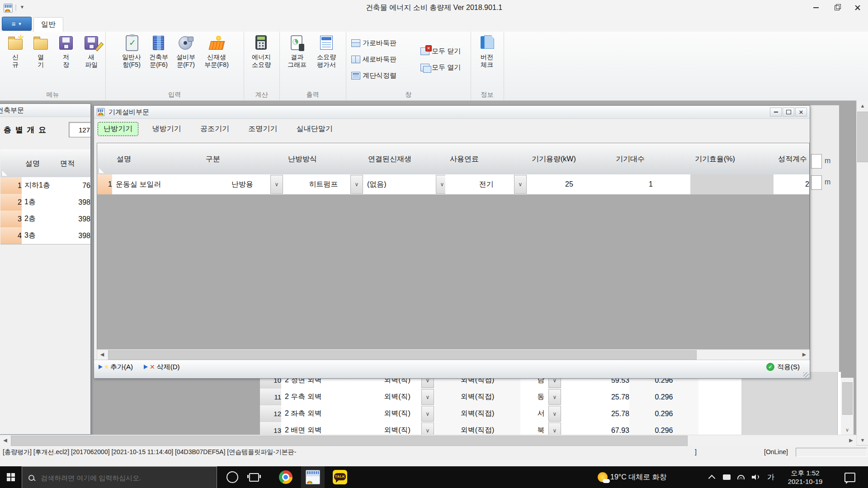 The image size is (868, 488). Describe the element at coordinates (261, 52) in the screenshot. I see `energy-demand-button: 에너지 소요량` at that location.